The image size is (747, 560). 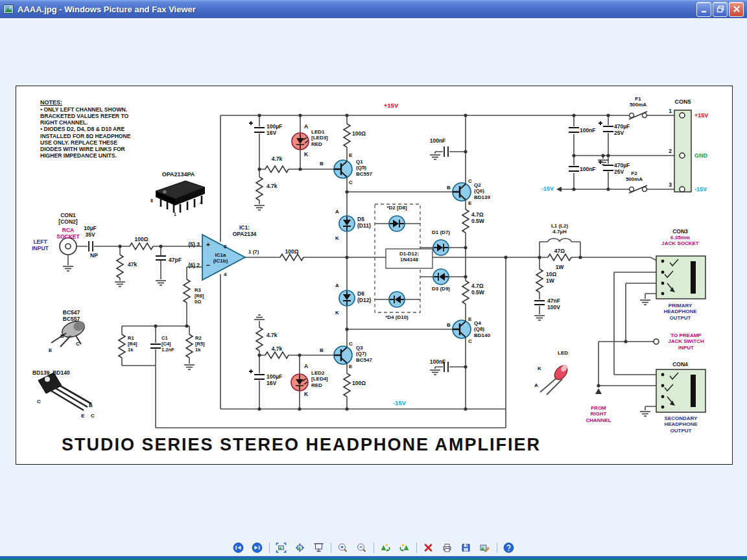 I want to click on toolbar-button-zoom-out, so click(x=362, y=548).